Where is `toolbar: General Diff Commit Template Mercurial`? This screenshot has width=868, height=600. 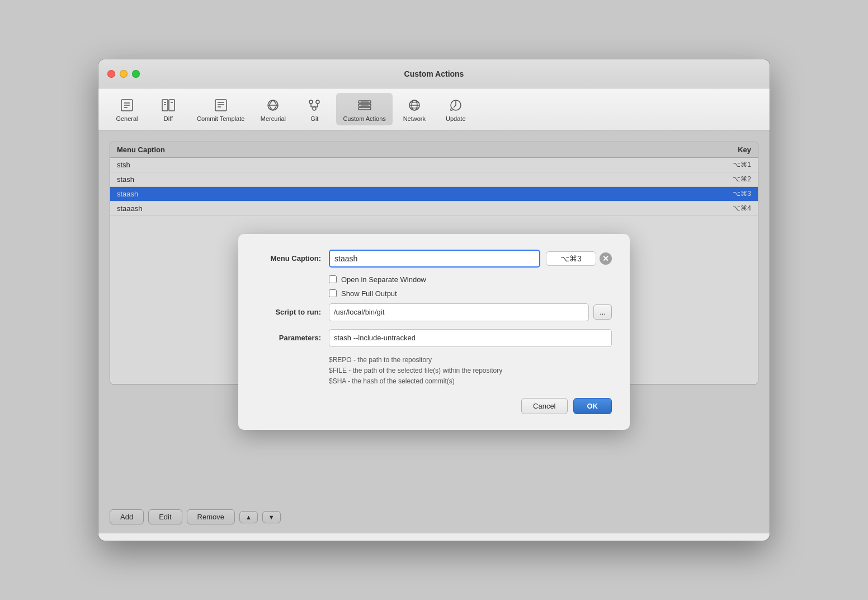
toolbar: General Diff Commit Template Mercurial is located at coordinates (434, 110).